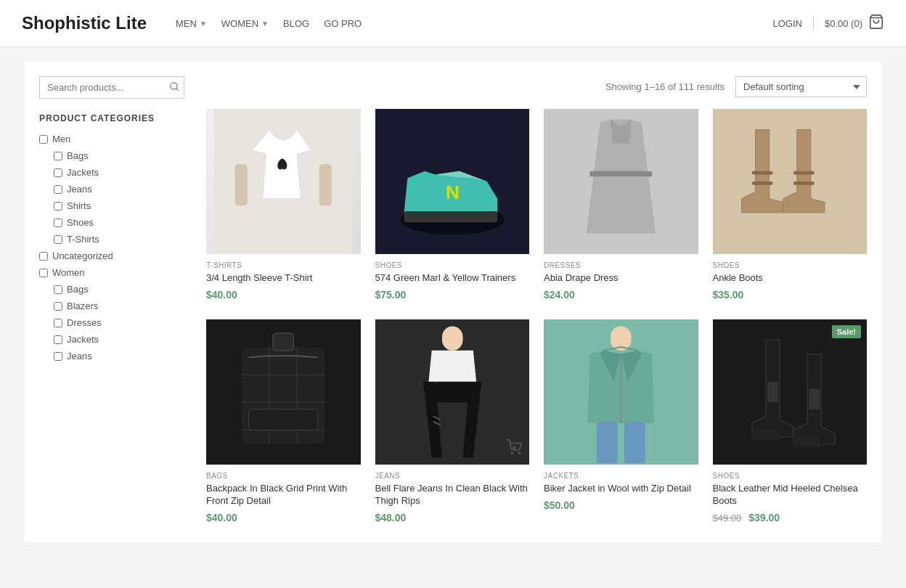 This screenshot has width=906, height=588. Describe the element at coordinates (119, 173) in the screenshot. I see `cat-item-men-jackets: Jackets` at that location.